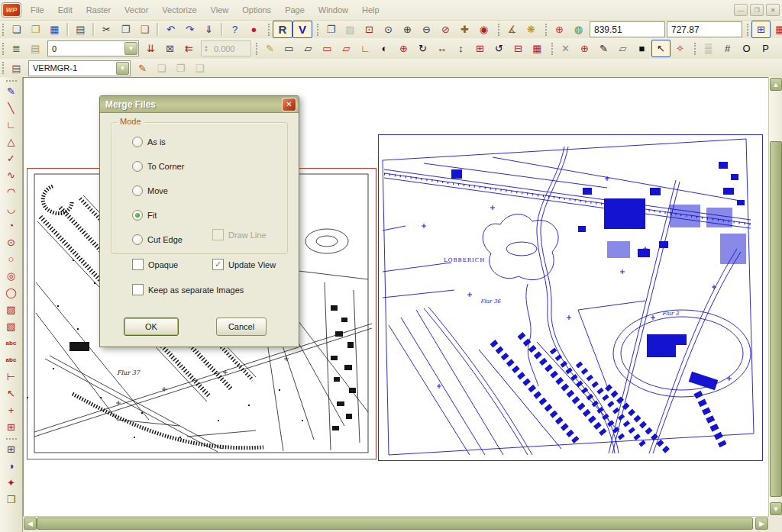  I want to click on clean-raster-button: ❋, so click(532, 29).